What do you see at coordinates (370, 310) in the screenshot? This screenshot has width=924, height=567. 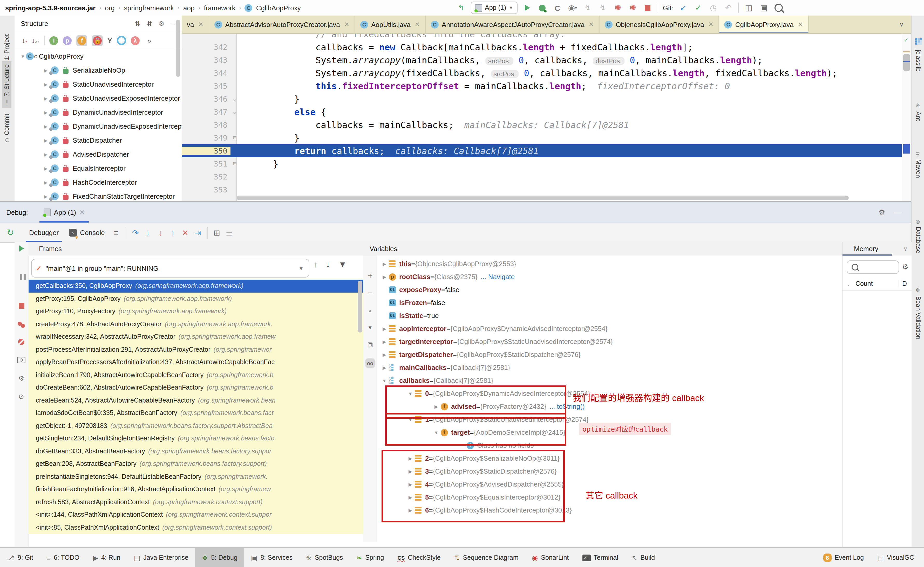 I see `move-up-icon: ▲` at bounding box center [370, 310].